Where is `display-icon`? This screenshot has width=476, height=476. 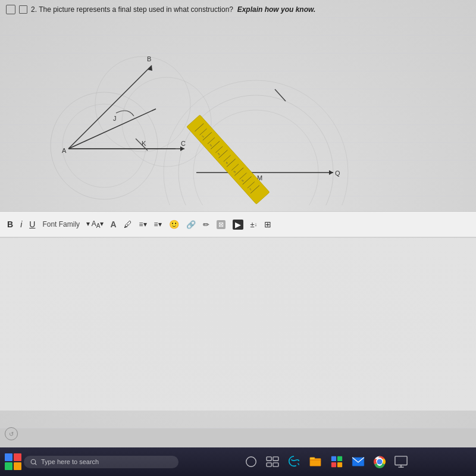 display-icon is located at coordinates (401, 462).